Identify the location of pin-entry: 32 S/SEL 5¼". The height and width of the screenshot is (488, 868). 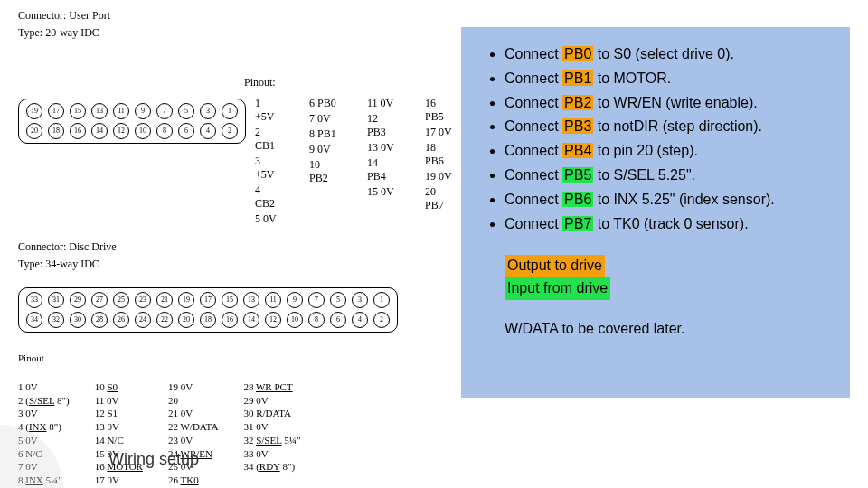
(271, 441).